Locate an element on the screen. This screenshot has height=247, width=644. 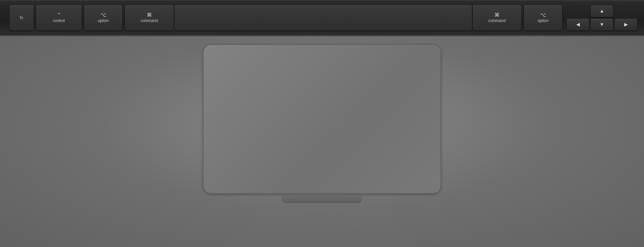
arrow-up-key: ▲ is located at coordinates (602, 11).